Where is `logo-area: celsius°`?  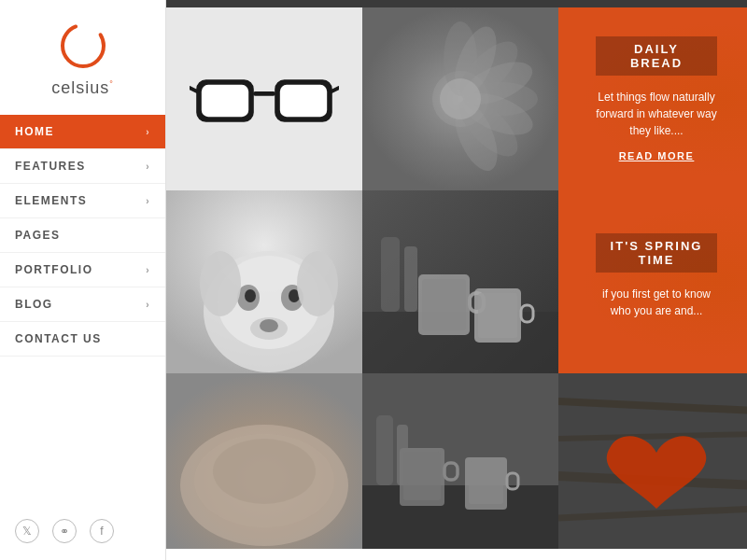
logo-area: celsius° is located at coordinates (82, 58).